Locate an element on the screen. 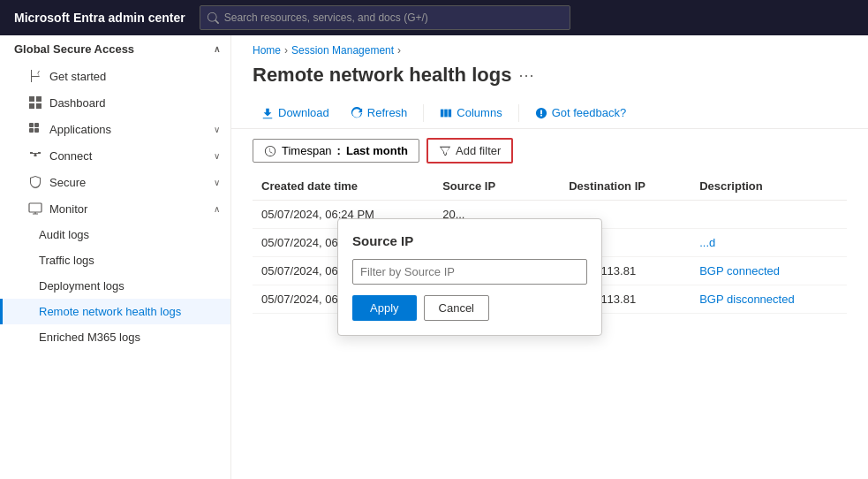  refresh-icon is located at coordinates (357, 113).